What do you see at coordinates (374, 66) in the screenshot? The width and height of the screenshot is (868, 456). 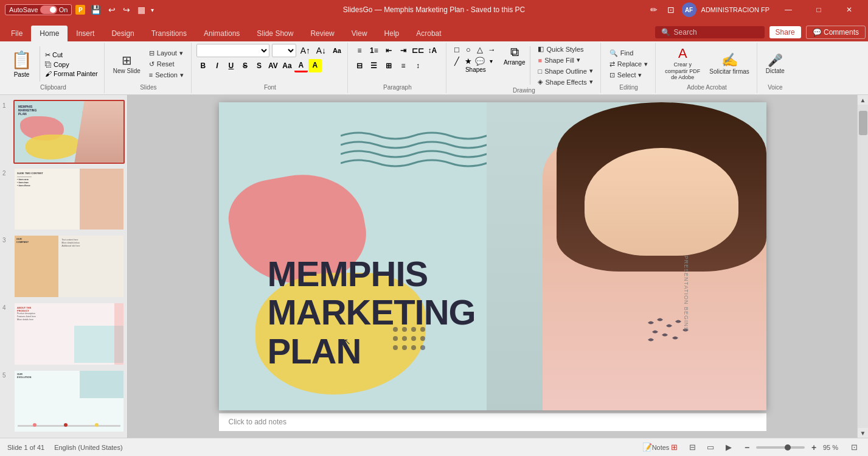 I see `align-center-button: ☰` at bounding box center [374, 66].